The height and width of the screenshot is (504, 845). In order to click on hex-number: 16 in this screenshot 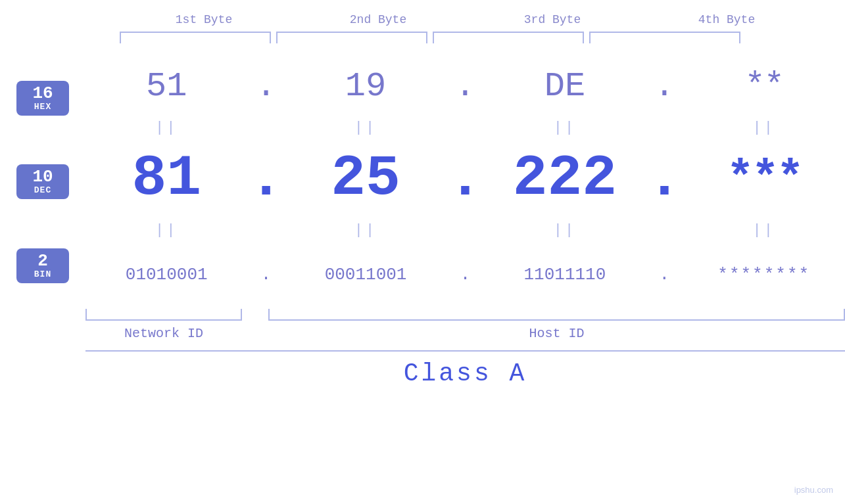, I will do `click(43, 93)`.